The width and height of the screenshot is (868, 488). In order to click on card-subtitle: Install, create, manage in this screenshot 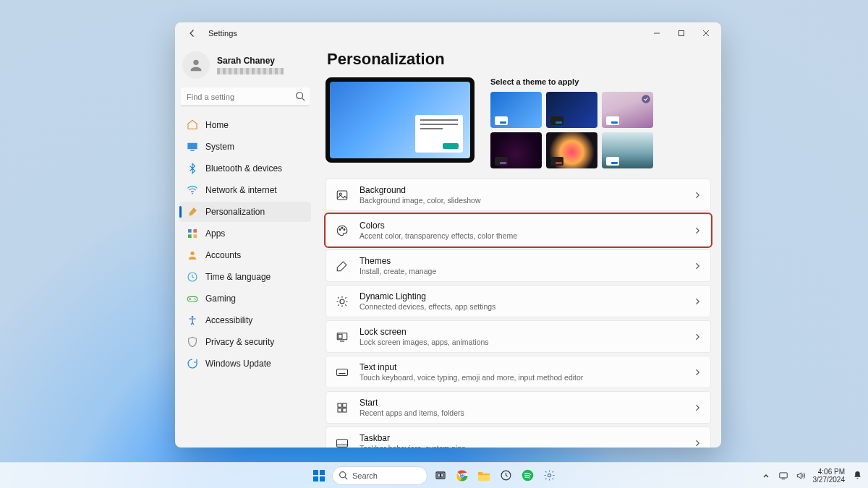, I will do `click(398, 271)`.